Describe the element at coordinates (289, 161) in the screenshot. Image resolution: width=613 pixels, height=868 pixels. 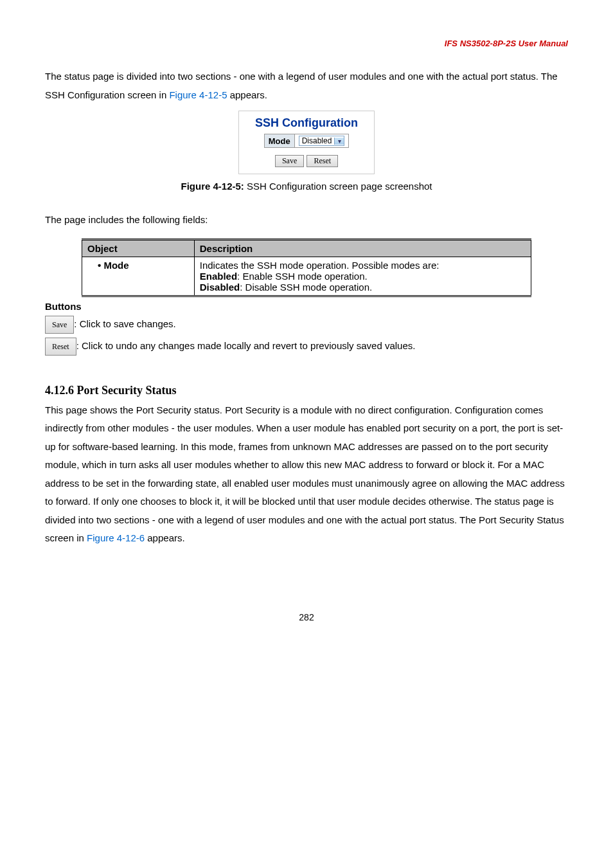
I see `ssh-save-button: Save` at that location.